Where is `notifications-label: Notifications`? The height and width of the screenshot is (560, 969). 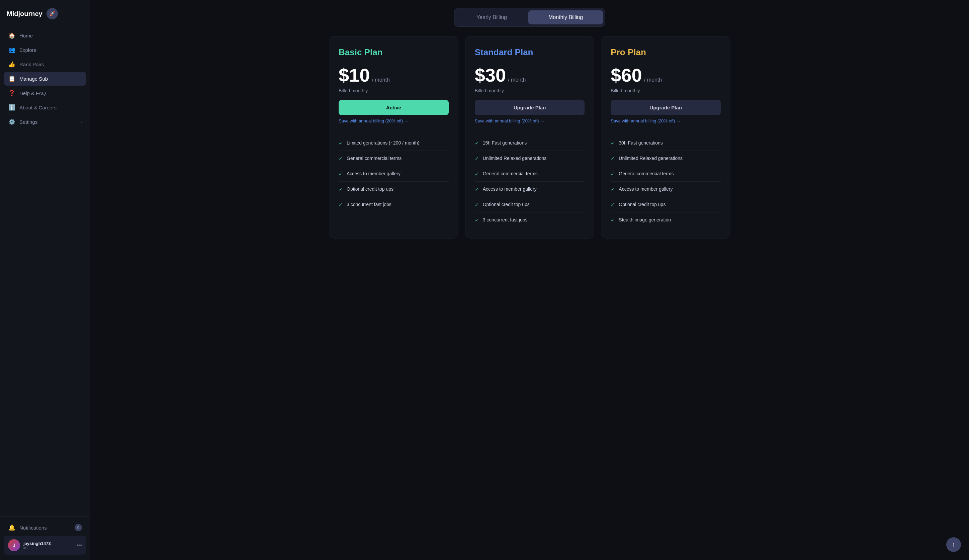
notifications-label: Notifications is located at coordinates (33, 528).